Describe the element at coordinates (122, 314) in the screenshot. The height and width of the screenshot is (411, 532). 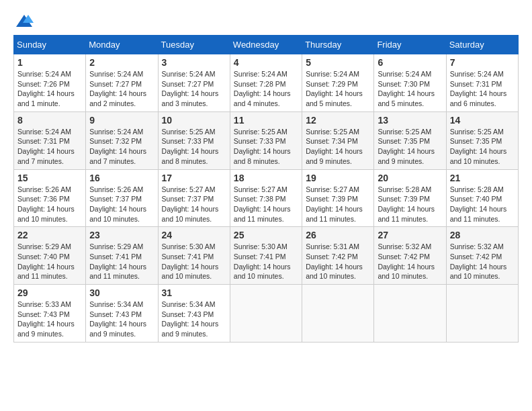
I see `calendar-cell: 30Sunrise: 5:34 AMSunset: 7:43 PMDayligh…` at that location.